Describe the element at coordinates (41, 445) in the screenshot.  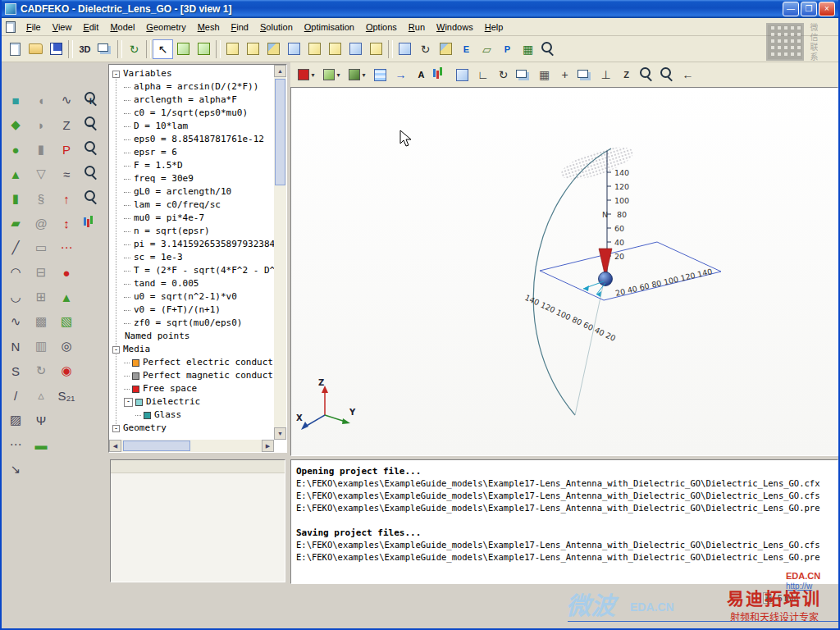
I see `create-plate: ▬` at that location.